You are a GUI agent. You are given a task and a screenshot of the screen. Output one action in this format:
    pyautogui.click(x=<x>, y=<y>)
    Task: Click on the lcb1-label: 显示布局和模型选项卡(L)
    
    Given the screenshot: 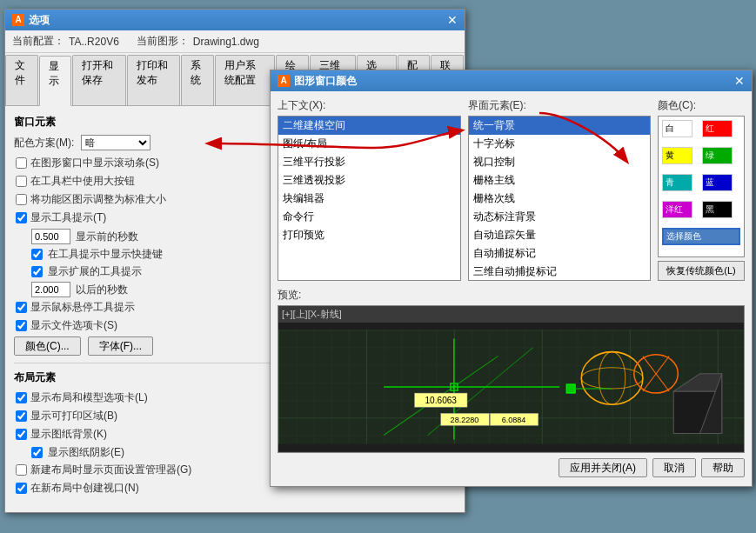 What is the action you would take?
    pyautogui.click(x=89, y=398)
    